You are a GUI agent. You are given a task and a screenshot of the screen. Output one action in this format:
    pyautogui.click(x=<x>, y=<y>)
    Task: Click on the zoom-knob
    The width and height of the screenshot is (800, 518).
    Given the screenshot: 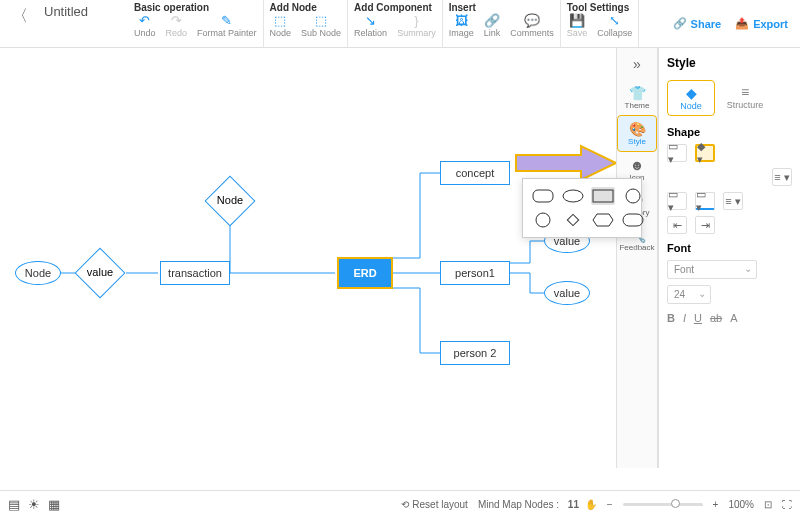 What is the action you would take?
    pyautogui.click(x=676, y=504)
    